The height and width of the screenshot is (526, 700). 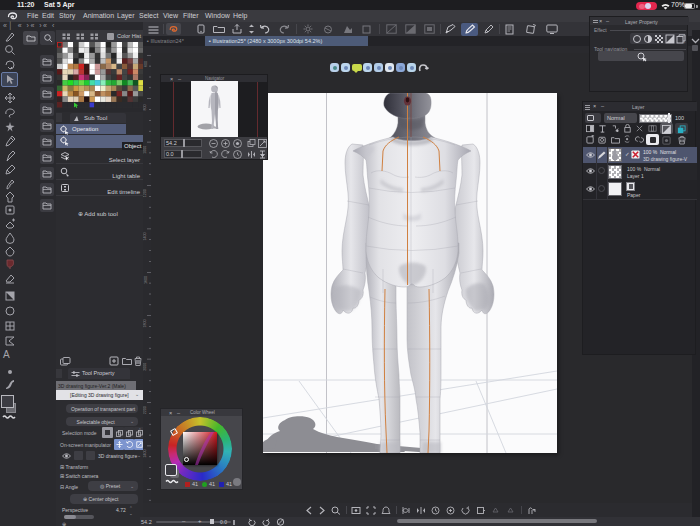 I want to click on svg-text: 1000, so click(x=146, y=150).